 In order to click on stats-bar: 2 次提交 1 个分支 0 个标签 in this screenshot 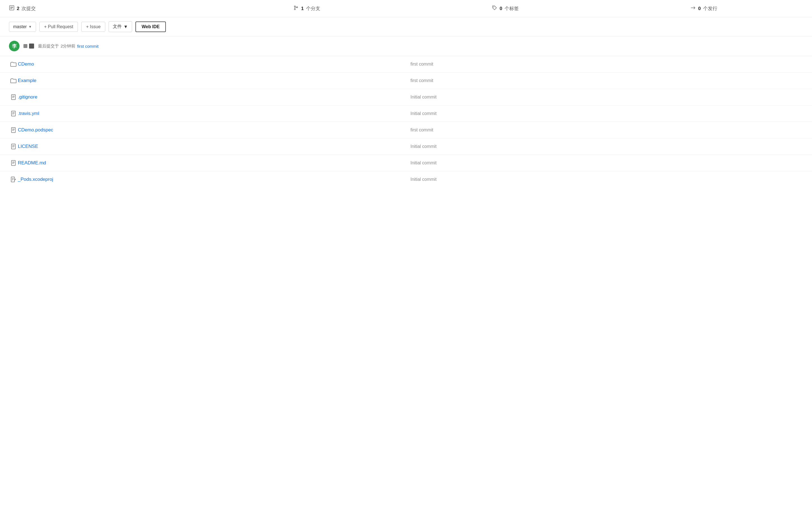, I will do `click(406, 9)`.